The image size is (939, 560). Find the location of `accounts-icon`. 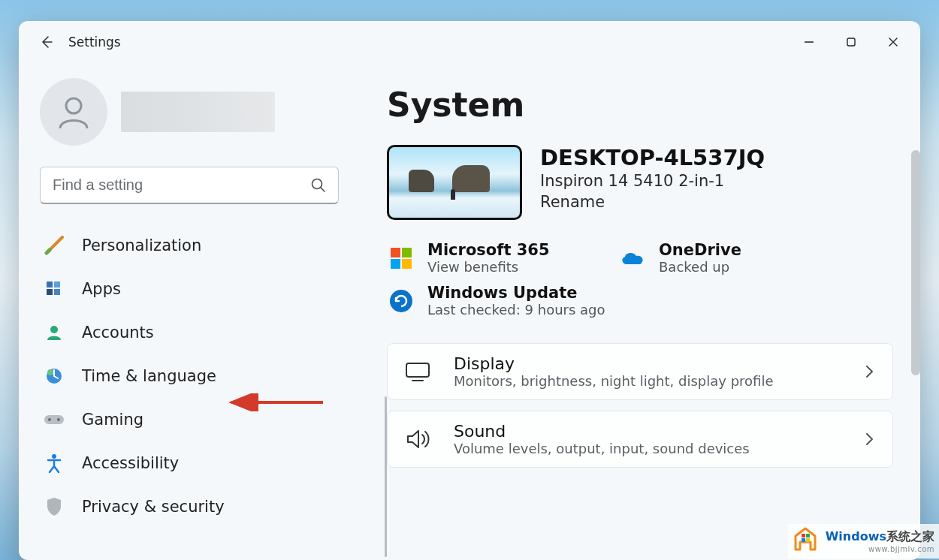

accounts-icon is located at coordinates (54, 333).